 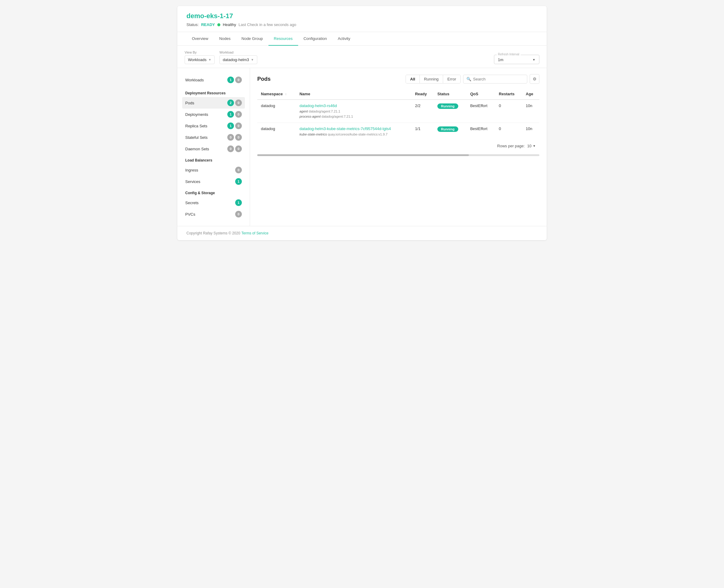 What do you see at coordinates (200, 39) in the screenshot?
I see `tab-overview: Overview` at bounding box center [200, 39].